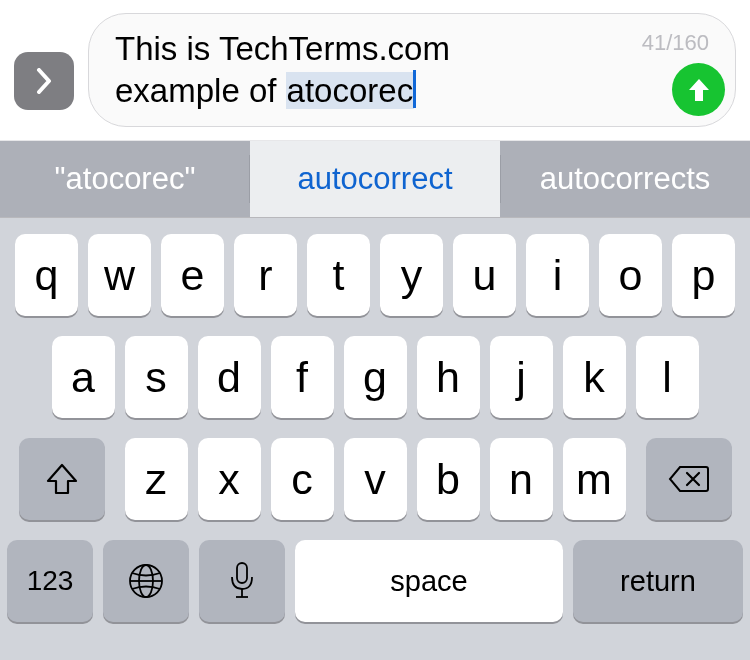 The image size is (750, 660). Describe the element at coordinates (658, 581) in the screenshot. I see `key-return: return` at that location.